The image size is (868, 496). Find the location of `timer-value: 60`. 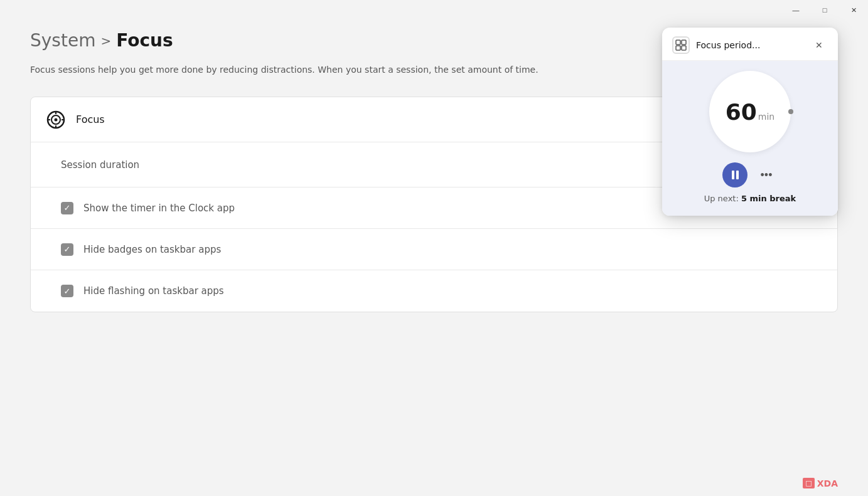

timer-value: 60 is located at coordinates (741, 112).